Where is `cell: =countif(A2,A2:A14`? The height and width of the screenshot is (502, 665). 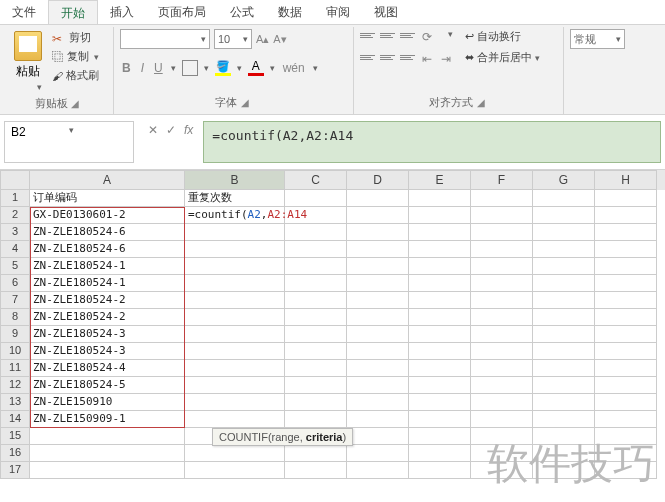
cell: =countif(A2,A2:A14 is located at coordinates (235, 216).